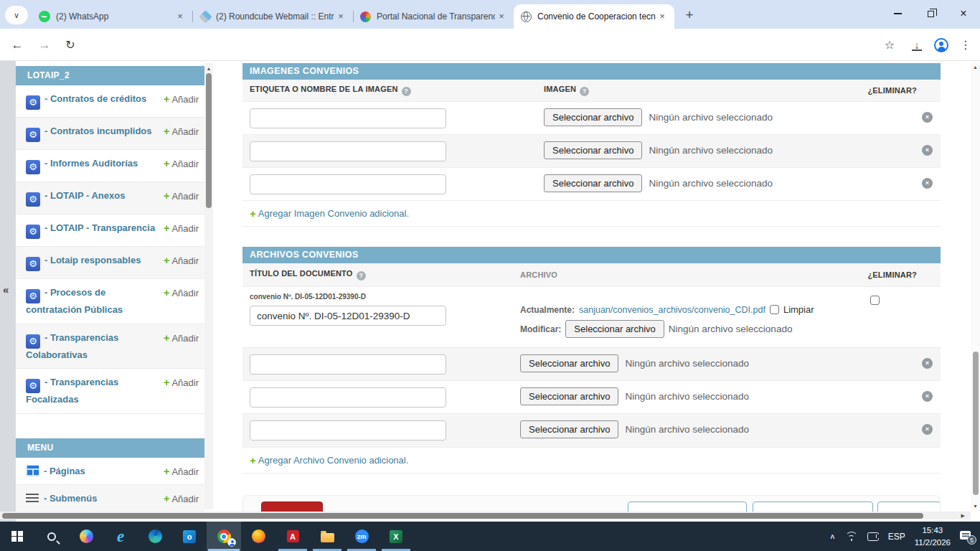 The image size is (980, 551). What do you see at coordinates (6, 290) in the screenshot?
I see `sidebar-collapse-icon: «` at bounding box center [6, 290].